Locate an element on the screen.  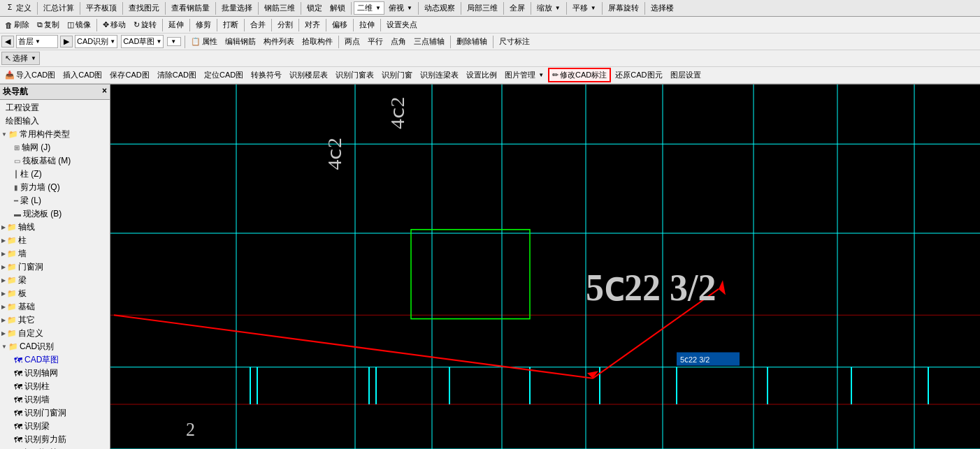
toolbar-btn-select-drop: ↖ 选择 ▼ is located at coordinates (21, 59).